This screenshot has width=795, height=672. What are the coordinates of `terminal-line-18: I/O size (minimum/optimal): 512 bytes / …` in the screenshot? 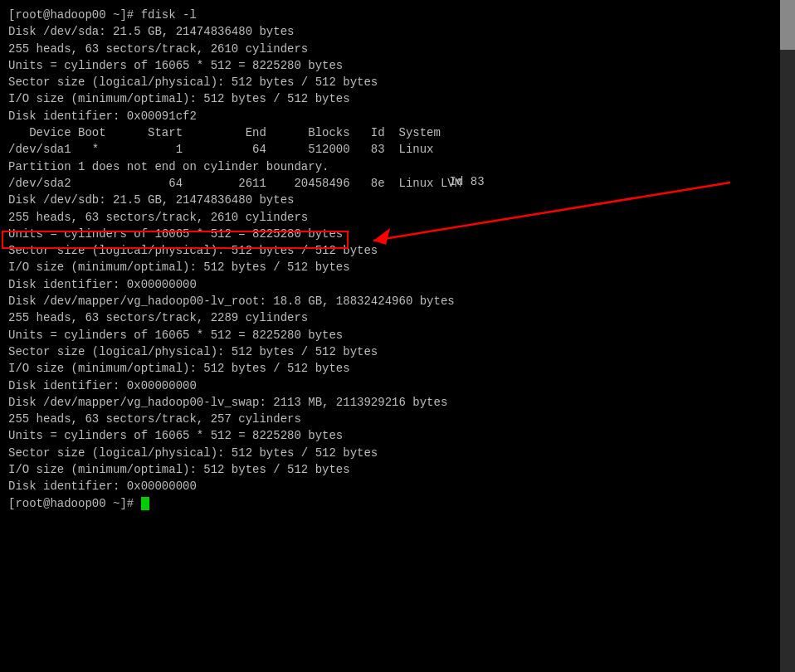 It's located at (390, 267).